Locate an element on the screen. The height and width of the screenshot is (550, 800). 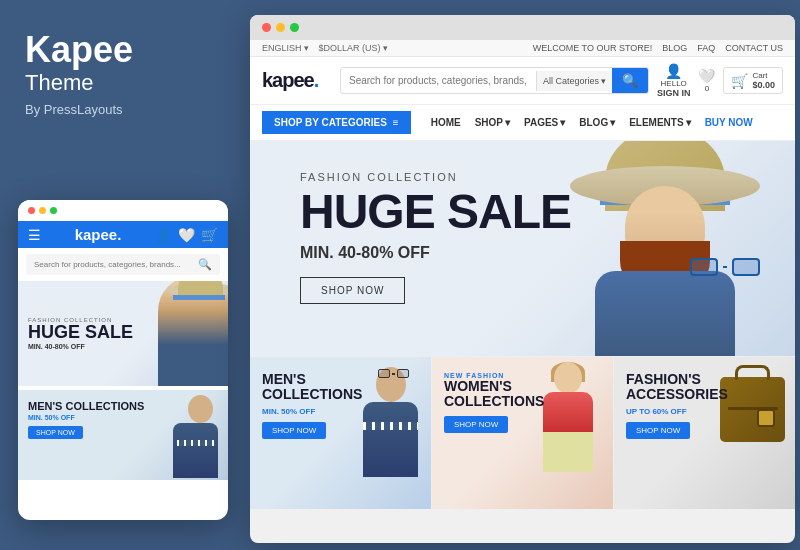
bag-handle is located at coordinates (752, 372).